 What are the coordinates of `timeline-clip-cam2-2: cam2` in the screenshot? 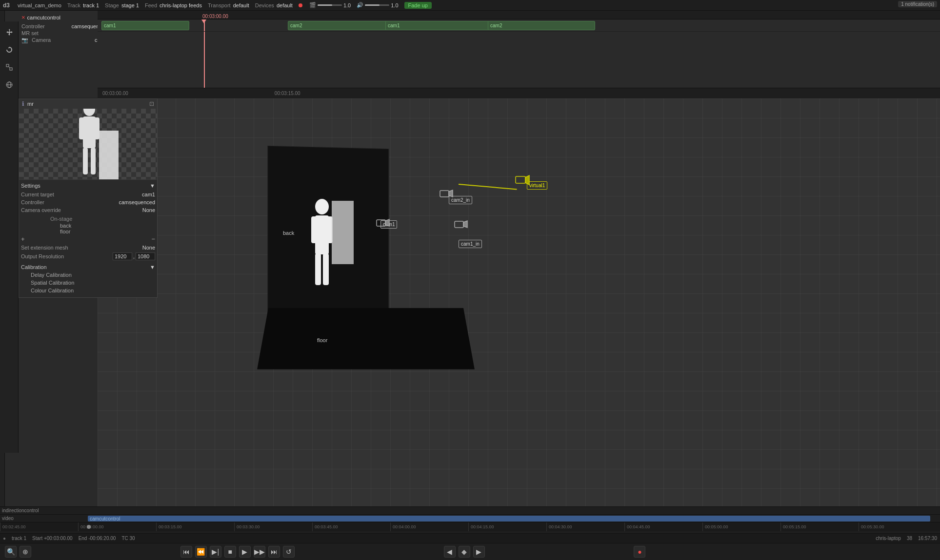 It's located at (541, 25).